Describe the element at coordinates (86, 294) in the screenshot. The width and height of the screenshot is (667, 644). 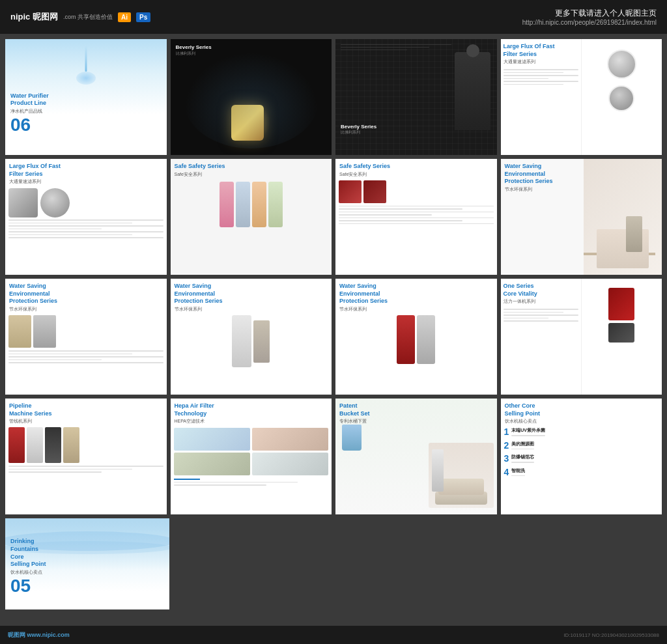
I see `ws2-title-en: Water SavingEnvironmentalProtection Seri…` at that location.